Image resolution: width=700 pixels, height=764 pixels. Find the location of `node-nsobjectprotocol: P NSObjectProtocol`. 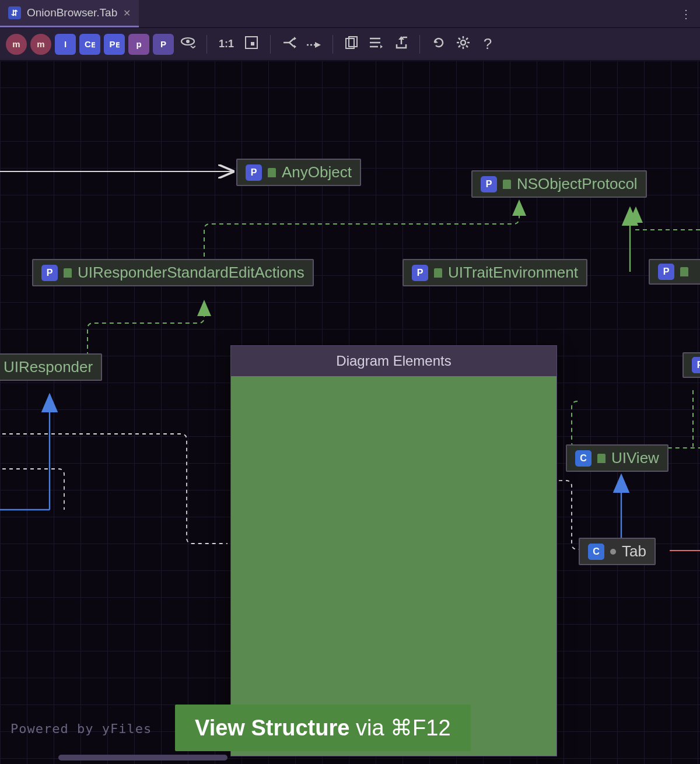

node-nsobjectprotocol: P NSObjectProtocol is located at coordinates (559, 184).